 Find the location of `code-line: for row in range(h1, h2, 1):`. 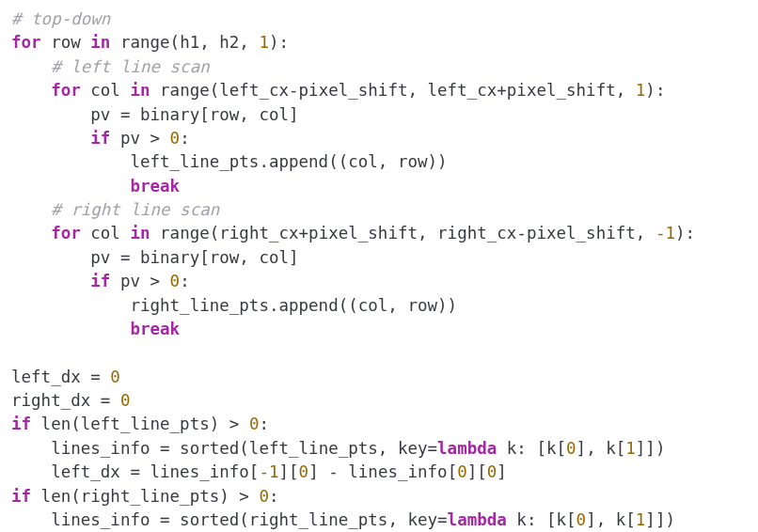

code-line: for row in range(h1, h2, 1): is located at coordinates (150, 42).